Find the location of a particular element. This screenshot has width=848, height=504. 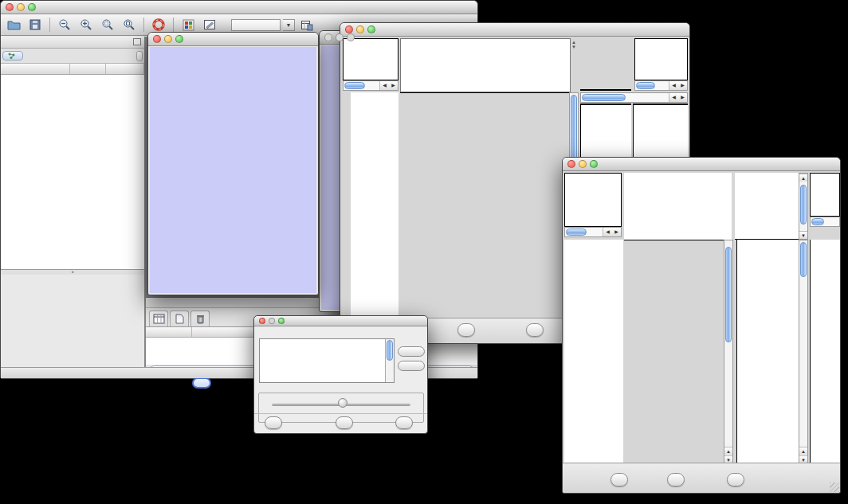

tv2-row-dendrogram is located at coordinates (594, 352).